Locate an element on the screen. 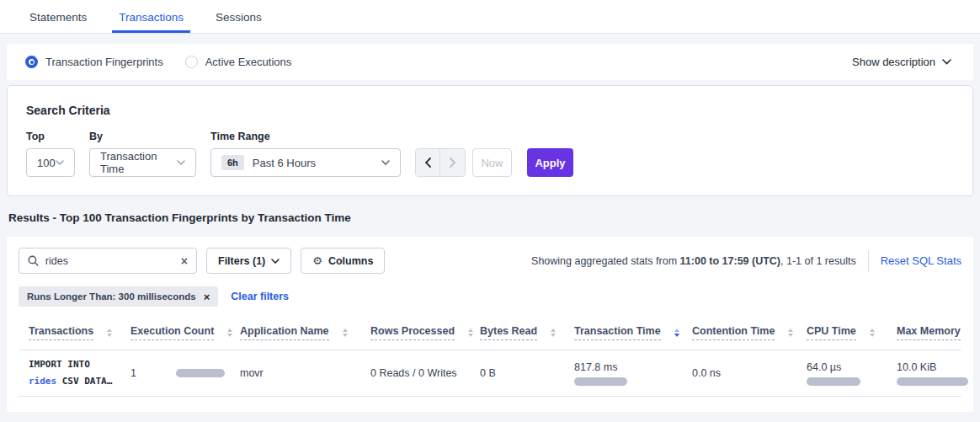 The height and width of the screenshot is (422, 980). transaction-link: rides is located at coordinates (42, 381).